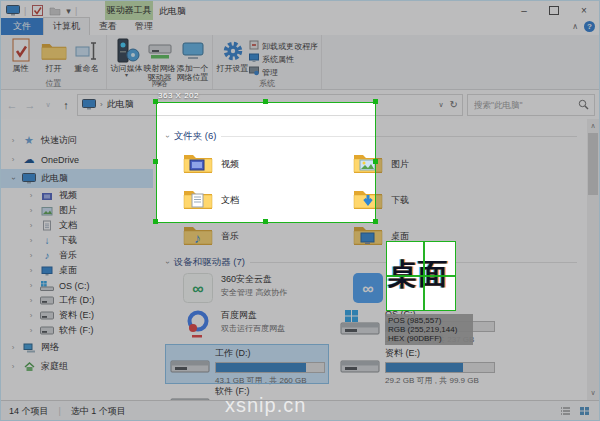 This screenshot has width=600, height=421. Describe the element at coordinates (168, 262) in the screenshot. I see `chevron-down-icon: ›` at that location.